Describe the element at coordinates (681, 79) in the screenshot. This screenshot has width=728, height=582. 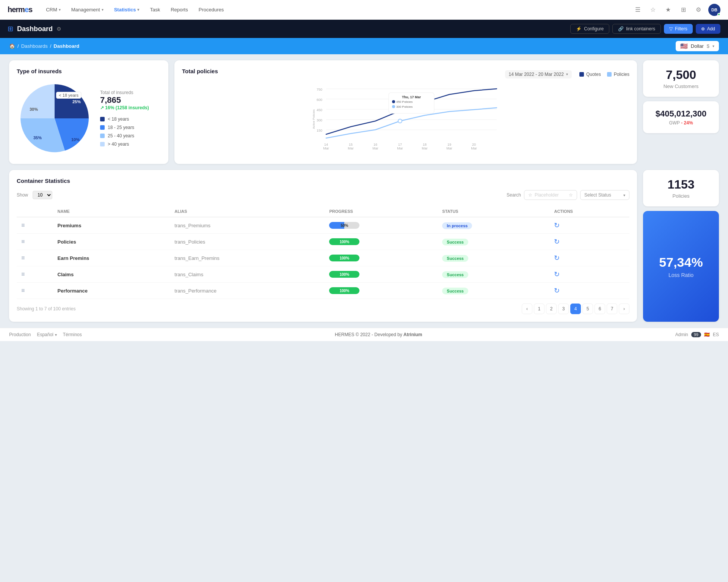
I see `new-customers-card: 7,500 New Customers` at that location.